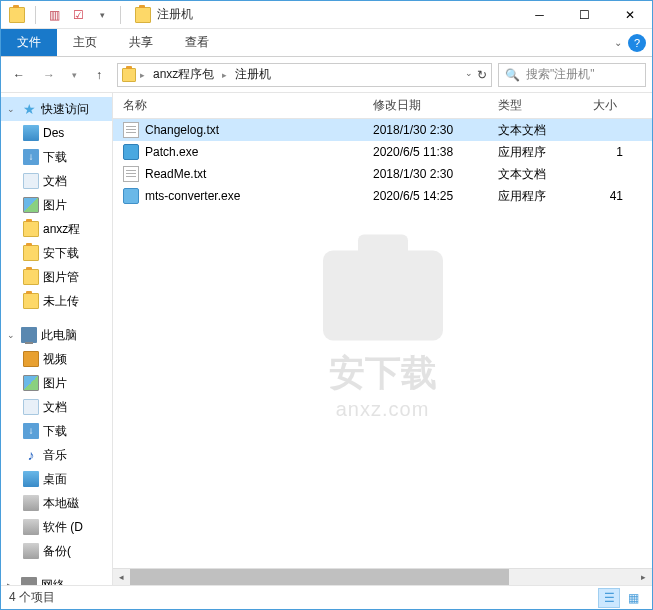 The width and height of the screenshot is (653, 610). Describe the element at coordinates (382, 130) in the screenshot. I see `table-row: Changelog.txt2018/1/30 2:30文本文档` at that location.